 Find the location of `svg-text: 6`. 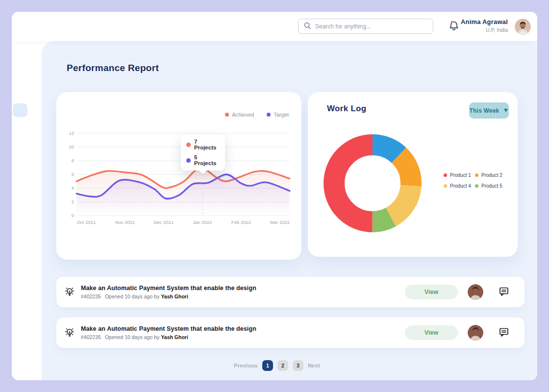

svg-text: 6 is located at coordinates (73, 174).